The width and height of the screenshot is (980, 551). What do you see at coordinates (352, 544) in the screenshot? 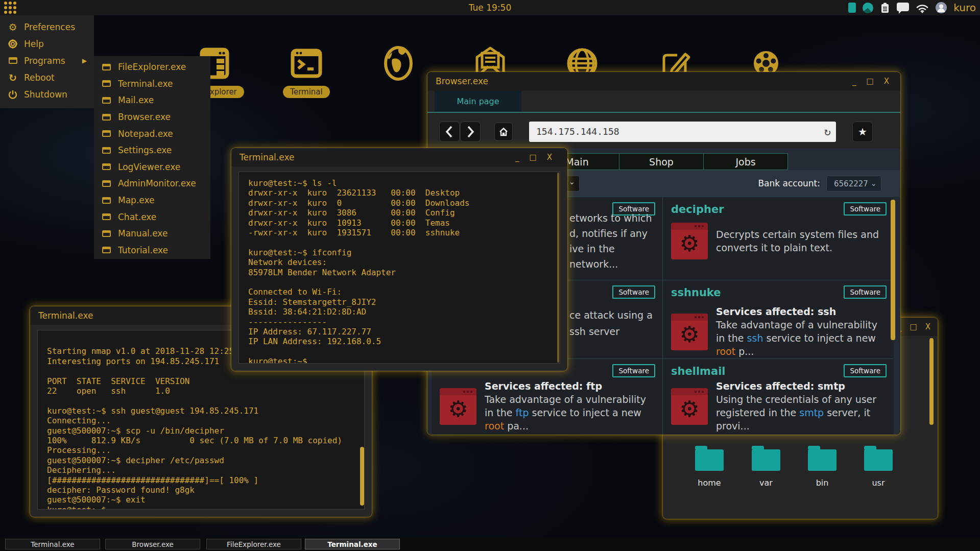
I see `taskbar-item-terminal-2: Terminal.exe` at bounding box center [352, 544].